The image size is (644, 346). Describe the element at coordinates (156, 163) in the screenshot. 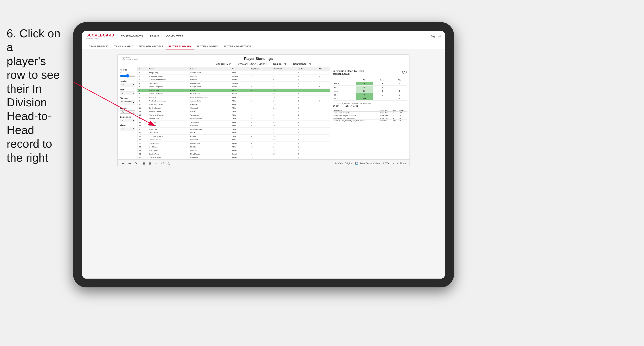

I see `check-button: ✓` at that location.